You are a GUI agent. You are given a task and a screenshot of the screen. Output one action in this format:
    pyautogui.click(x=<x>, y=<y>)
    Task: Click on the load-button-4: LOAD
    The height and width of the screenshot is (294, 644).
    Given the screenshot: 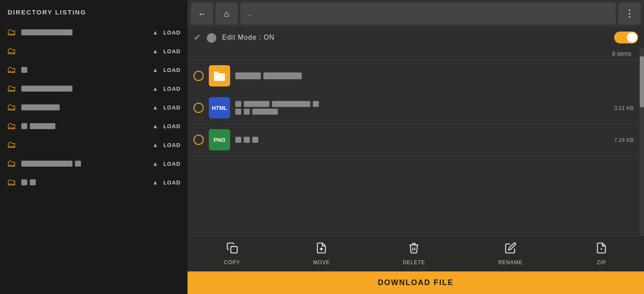 What is the action you would take?
    pyautogui.click(x=172, y=89)
    